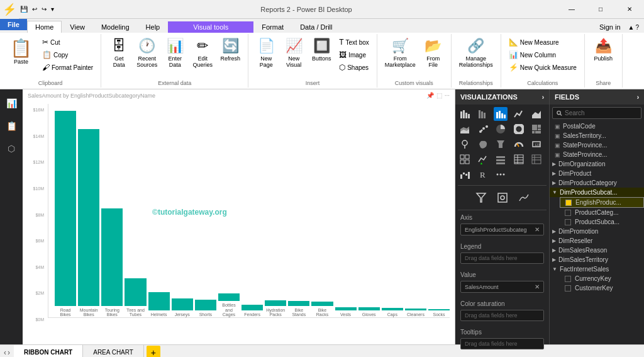 The width and height of the screenshot is (644, 357). I want to click on viz-icon-gauge, so click(519, 144).